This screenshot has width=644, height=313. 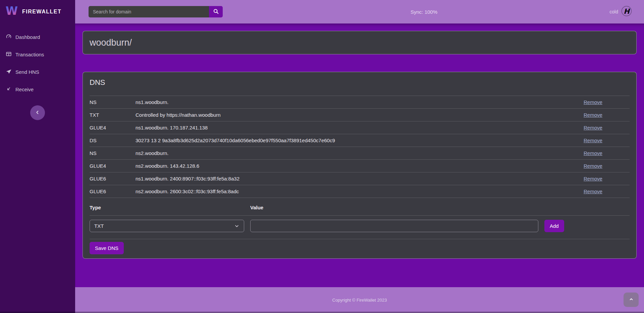 I want to click on dns-record-row: DS30273 13 2 9a3a8fb3d625d2a2073d740f10d…, so click(x=360, y=141).